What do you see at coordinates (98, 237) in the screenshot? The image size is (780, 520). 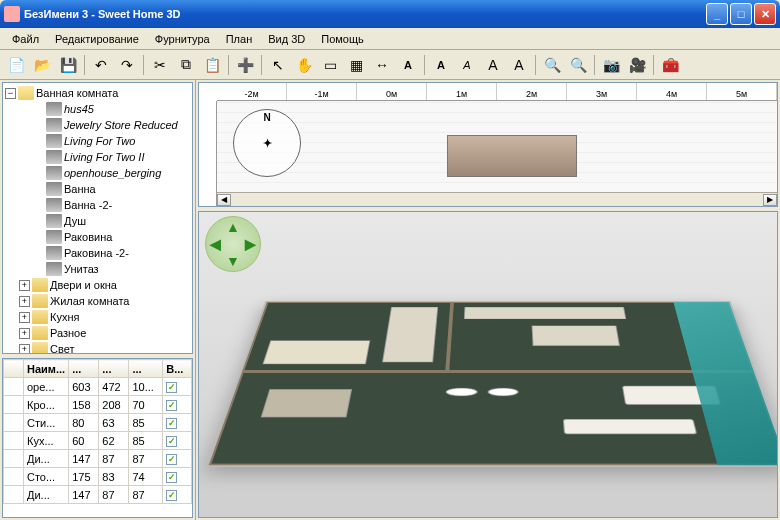 I see `tree-item: Раковина` at bounding box center [98, 237].